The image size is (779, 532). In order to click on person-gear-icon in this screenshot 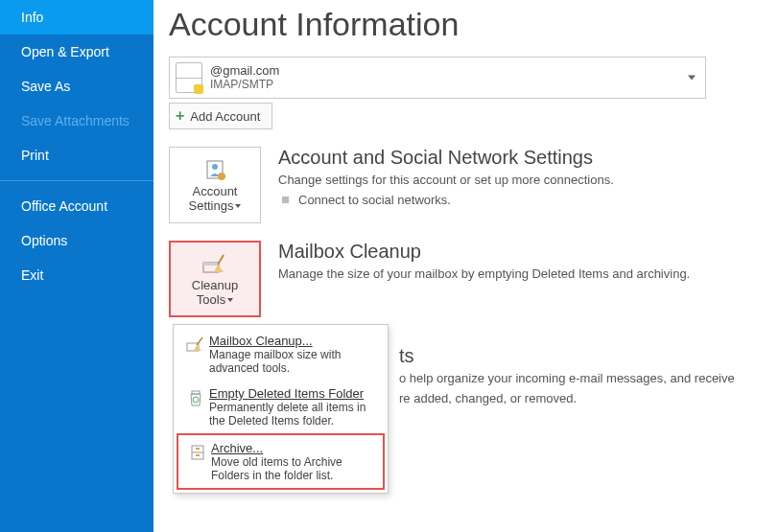, I will do `click(215, 171)`.